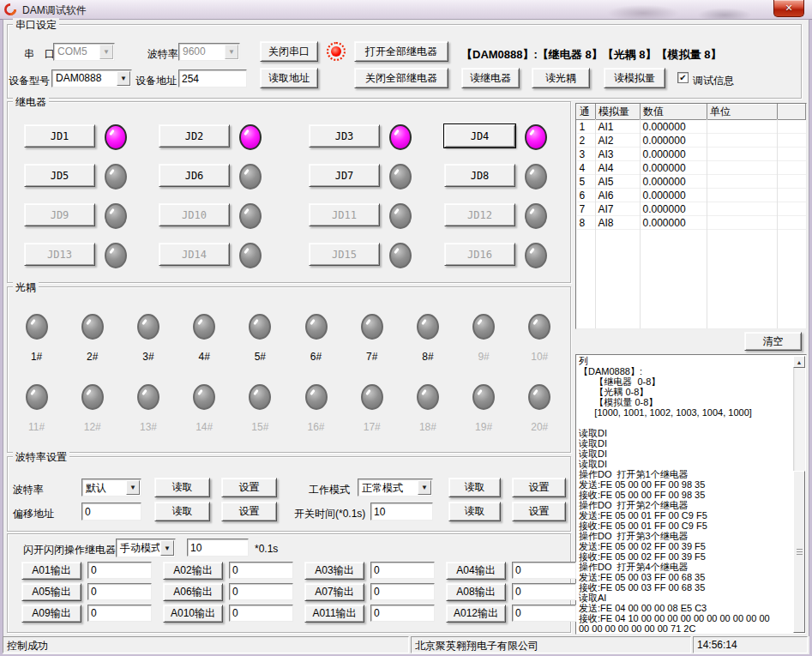  Describe the element at coordinates (194, 135) in the screenshot. I see `relay-button: JD2` at that location.